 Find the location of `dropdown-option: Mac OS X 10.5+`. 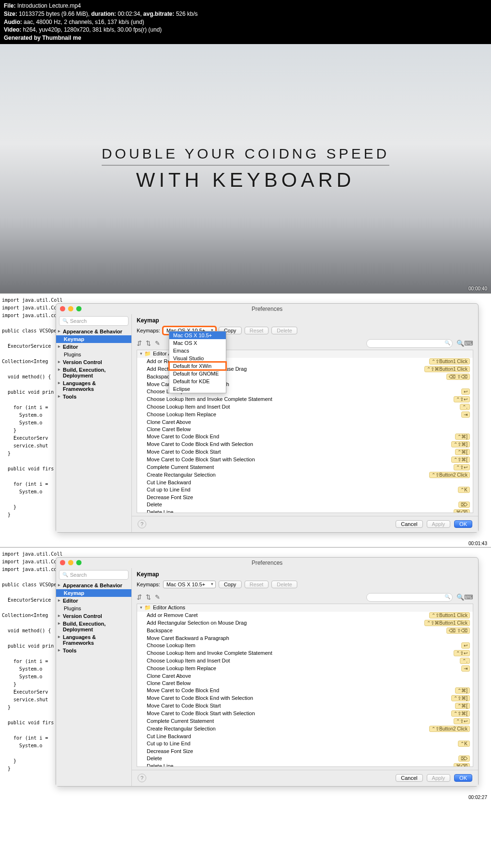

dropdown-option: Mac OS X 10.5+ is located at coordinates (198, 335).